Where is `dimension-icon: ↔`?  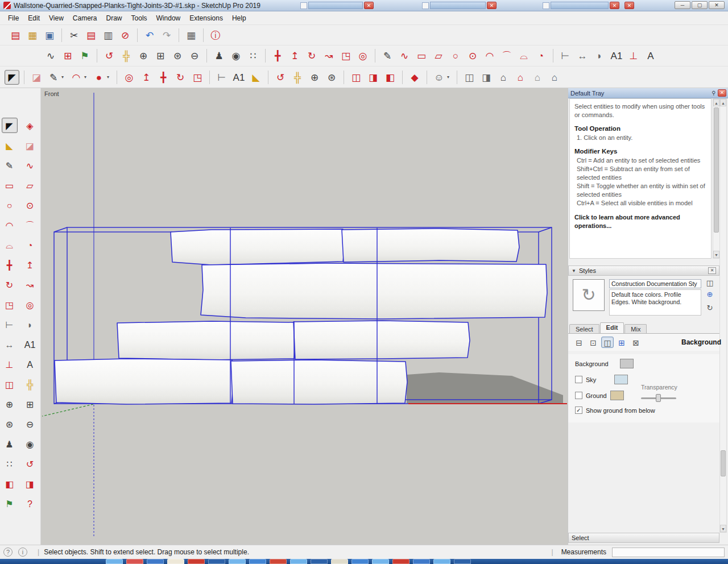 dimension-icon: ↔ is located at coordinates (10, 345).